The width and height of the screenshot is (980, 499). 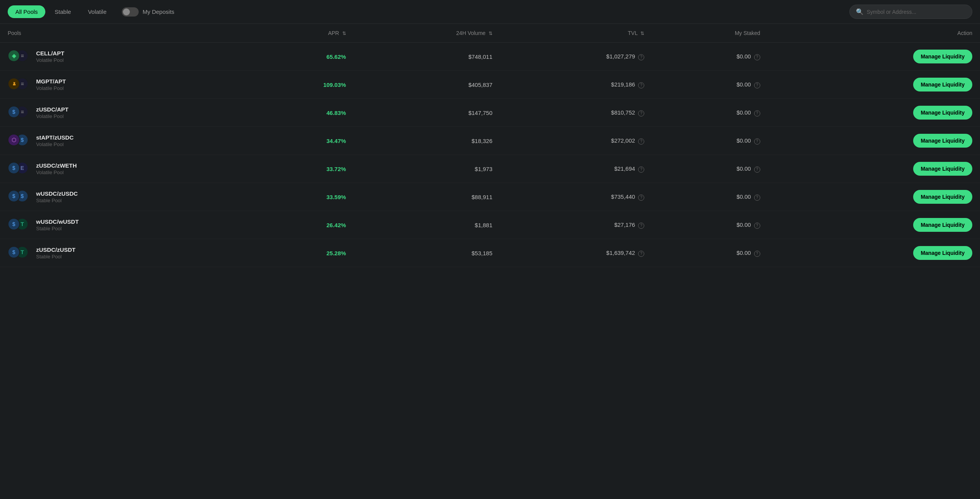 What do you see at coordinates (51, 85) in the screenshot?
I see `pool-info: MGPT/APT Volatile Pool` at bounding box center [51, 85].